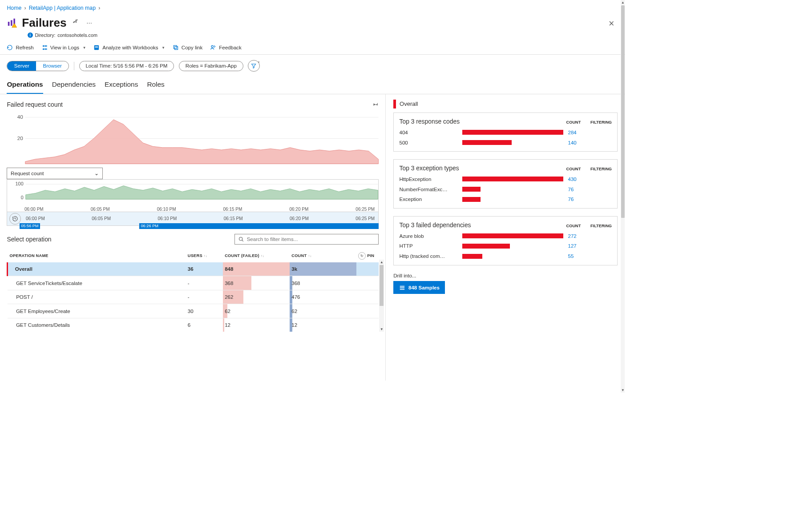 The image size is (812, 510). I want to click on col-operation: OPERATION NAME, so click(97, 256).